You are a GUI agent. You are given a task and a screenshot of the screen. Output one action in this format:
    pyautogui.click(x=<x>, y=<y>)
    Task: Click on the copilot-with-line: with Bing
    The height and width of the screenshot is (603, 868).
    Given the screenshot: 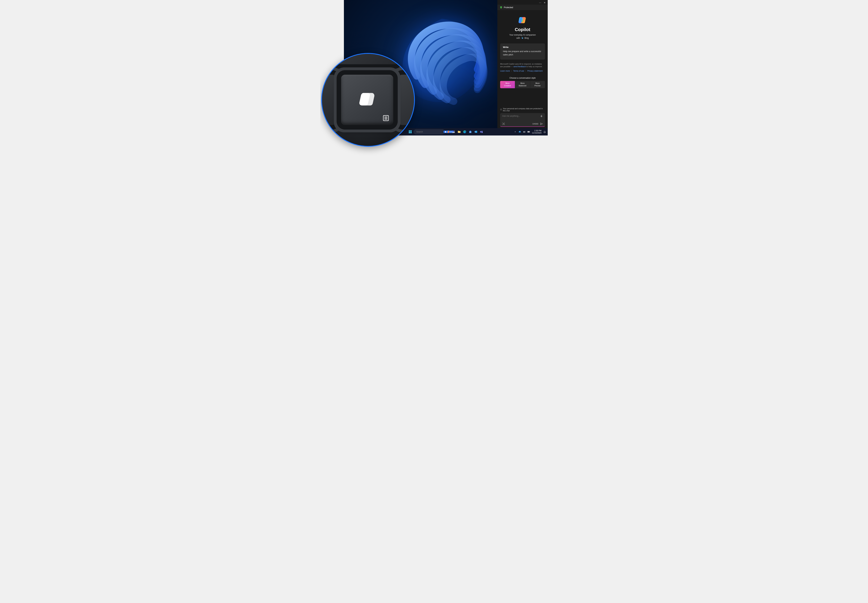 What is the action you would take?
    pyautogui.click(x=523, y=38)
    